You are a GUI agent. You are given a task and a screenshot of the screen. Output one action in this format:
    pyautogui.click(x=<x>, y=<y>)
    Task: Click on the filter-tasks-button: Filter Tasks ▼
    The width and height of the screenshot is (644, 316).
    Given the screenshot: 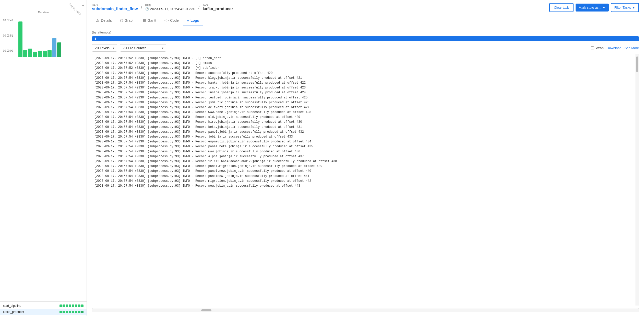 What is the action you would take?
    pyautogui.click(x=625, y=8)
    